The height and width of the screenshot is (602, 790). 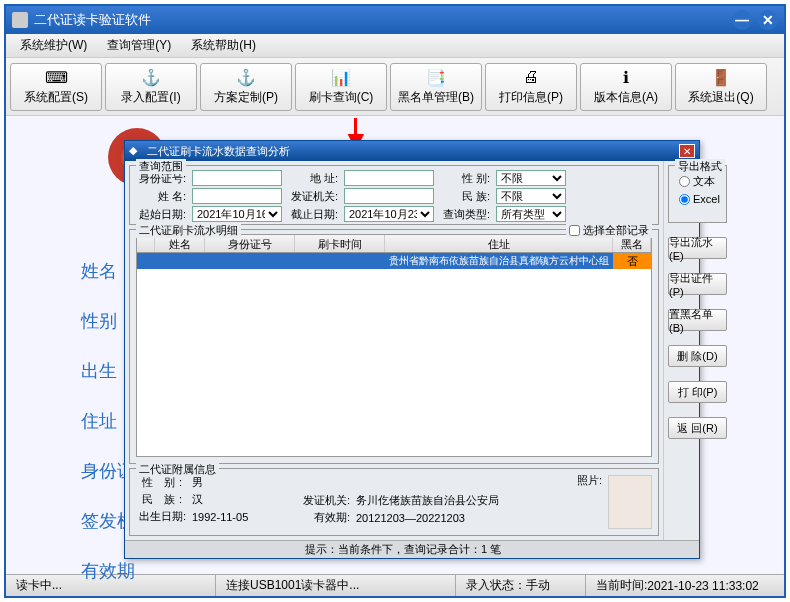 I want to click on minimize-button: —, so click(x=742, y=20).